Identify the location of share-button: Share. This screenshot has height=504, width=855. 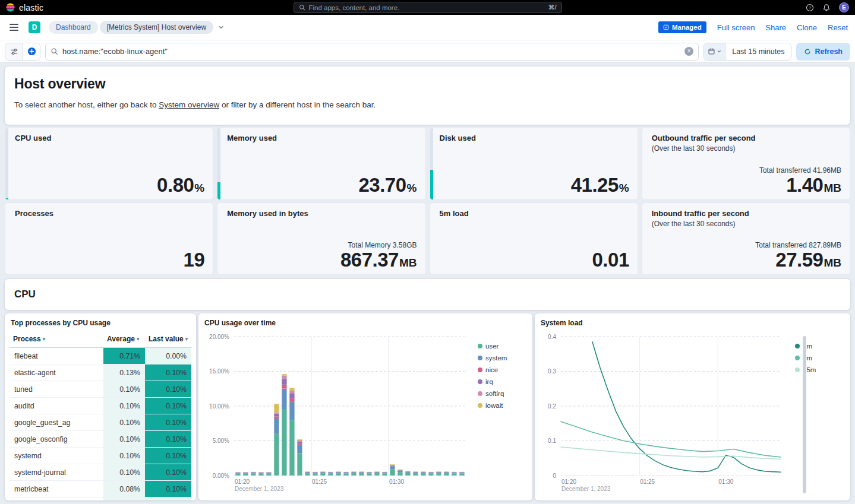
(776, 27).